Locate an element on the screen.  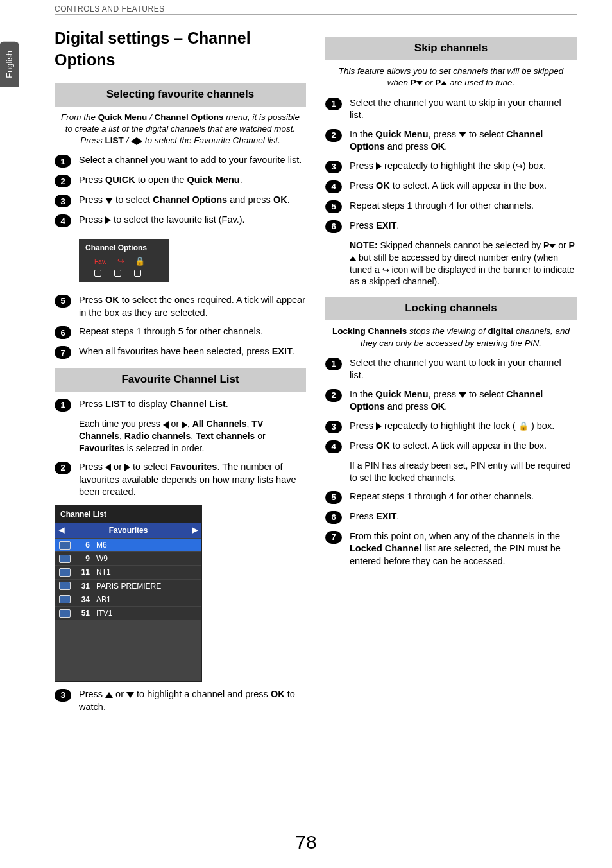
page-number: 78 is located at coordinates (306, 842).